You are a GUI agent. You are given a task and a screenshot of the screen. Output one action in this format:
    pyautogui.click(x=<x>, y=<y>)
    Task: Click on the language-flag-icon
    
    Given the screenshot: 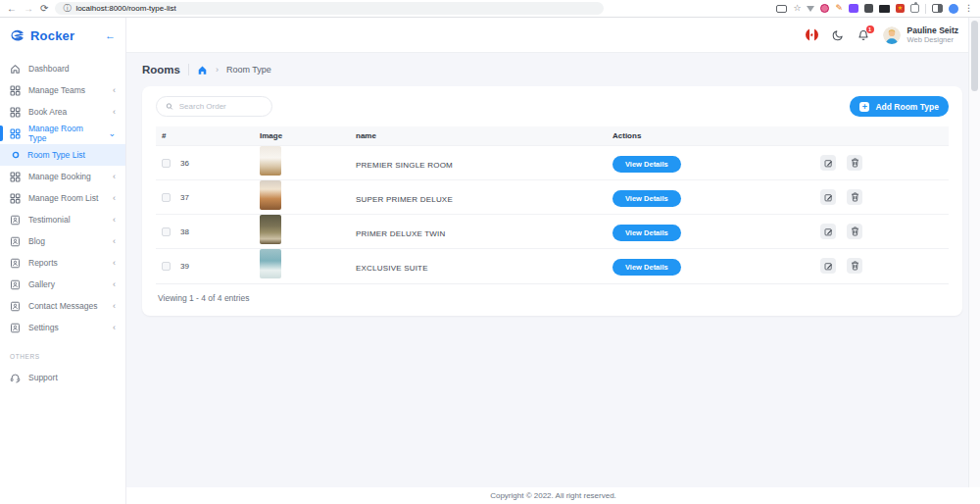 What is the action you would take?
    pyautogui.click(x=811, y=35)
    